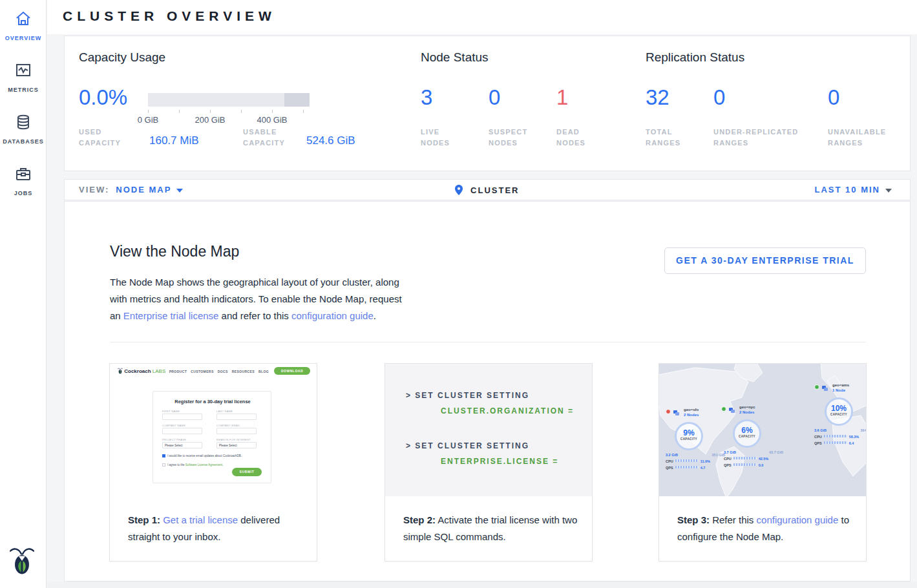  What do you see at coordinates (23, 294) in the screenshot?
I see `sidebar: OVERVIEW METRICS DATABASES JOBS` at bounding box center [23, 294].